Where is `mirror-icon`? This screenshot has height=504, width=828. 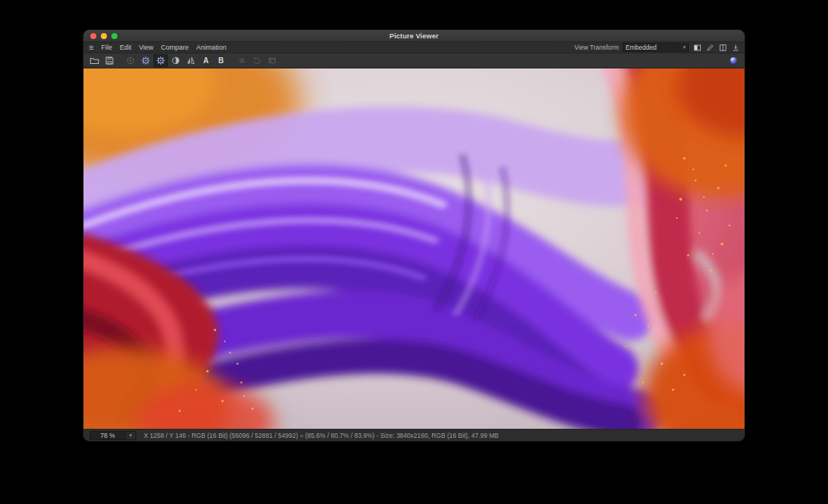
mirror-icon is located at coordinates (191, 60).